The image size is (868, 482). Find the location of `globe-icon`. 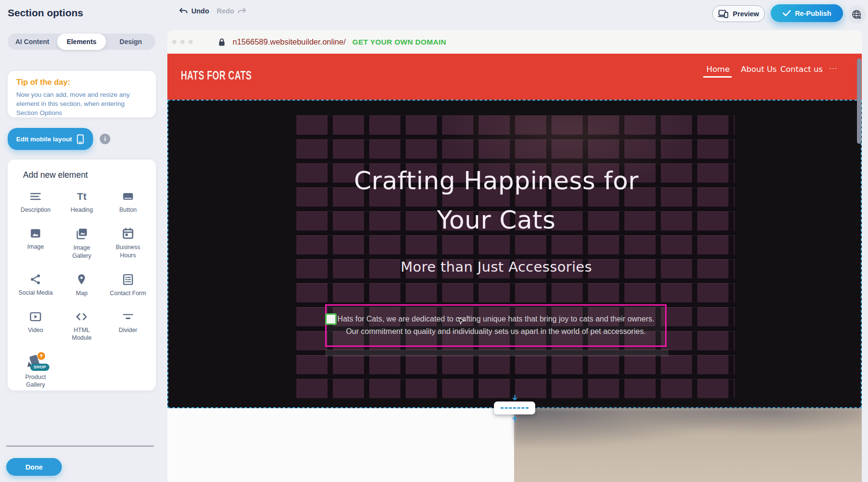

globe-icon is located at coordinates (856, 14).